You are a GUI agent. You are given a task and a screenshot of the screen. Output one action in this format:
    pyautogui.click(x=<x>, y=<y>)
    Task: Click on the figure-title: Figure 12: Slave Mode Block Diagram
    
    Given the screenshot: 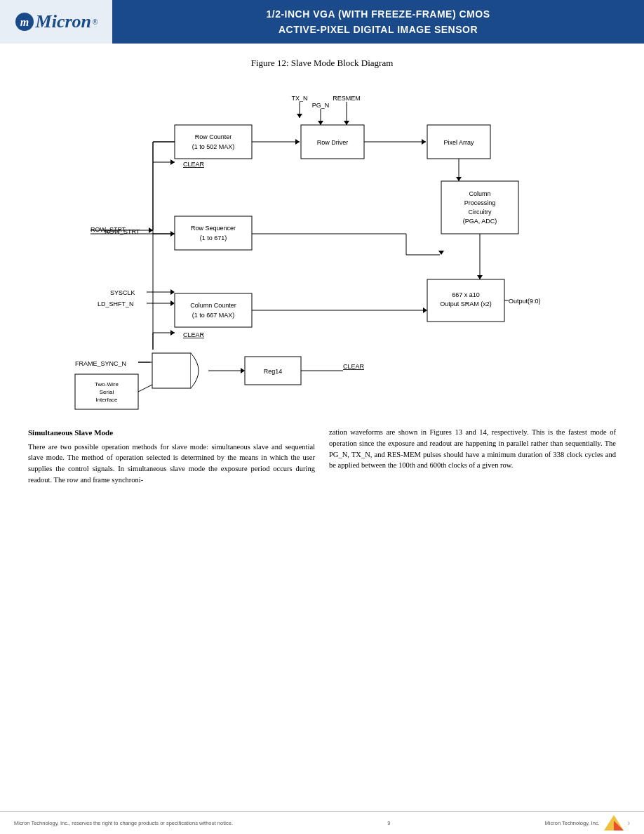 What is the action you would take?
    pyautogui.click(x=322, y=63)
    